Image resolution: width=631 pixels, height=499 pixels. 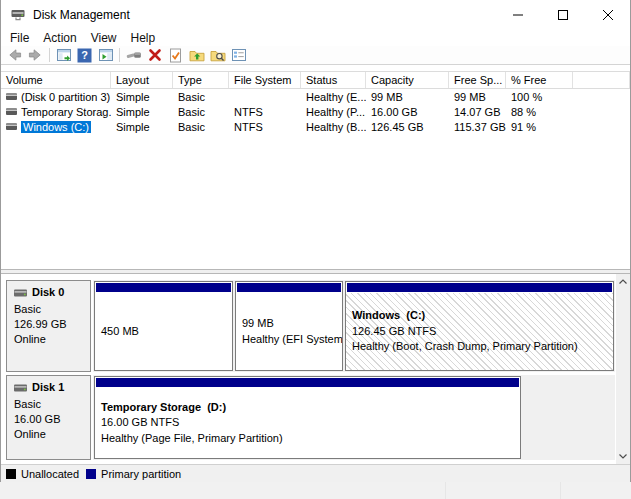 I want to click on column-header-filler, so click(x=602, y=80).